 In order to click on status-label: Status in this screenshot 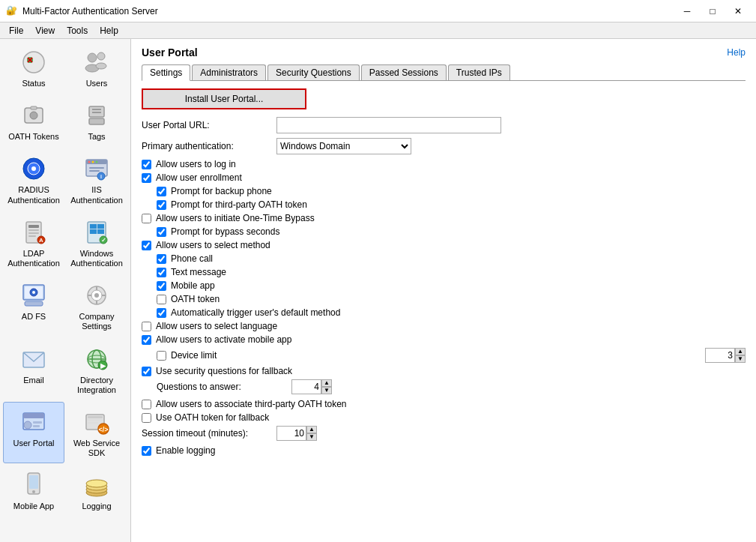, I will do `click(33, 84)`.